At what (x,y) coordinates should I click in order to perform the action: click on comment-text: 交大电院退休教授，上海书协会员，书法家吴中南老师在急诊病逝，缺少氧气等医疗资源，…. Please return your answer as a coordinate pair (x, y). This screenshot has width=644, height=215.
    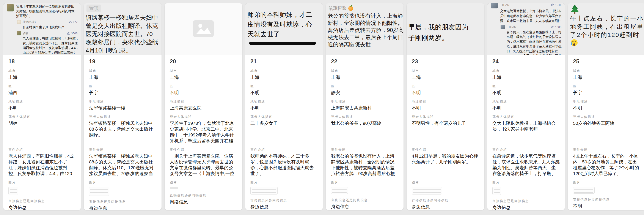
    Looking at the image, I should click on (532, 16).